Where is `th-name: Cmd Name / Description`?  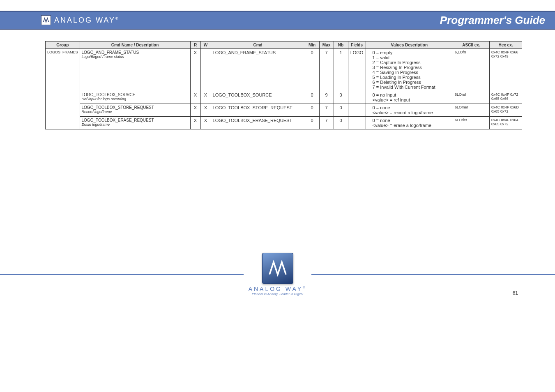 th-name: Cmd Name / Description is located at coordinates (135, 45).